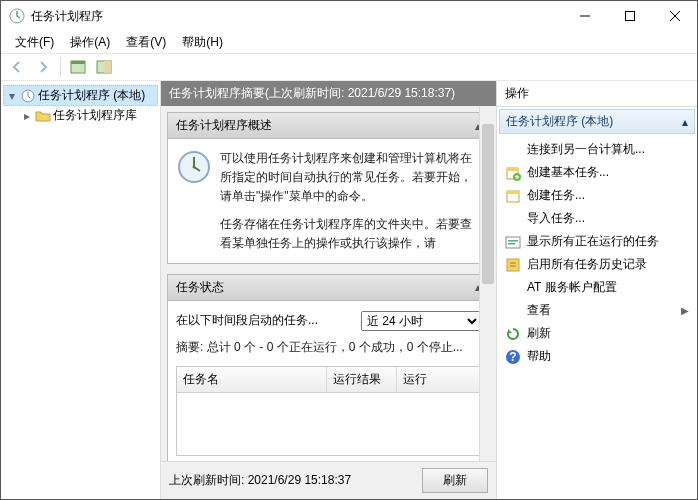 This screenshot has height=500, width=698. Describe the element at coordinates (80, 96) in the screenshot. I see `tree-root-node: ▾ 任务计划程序 (本地)` at that location.